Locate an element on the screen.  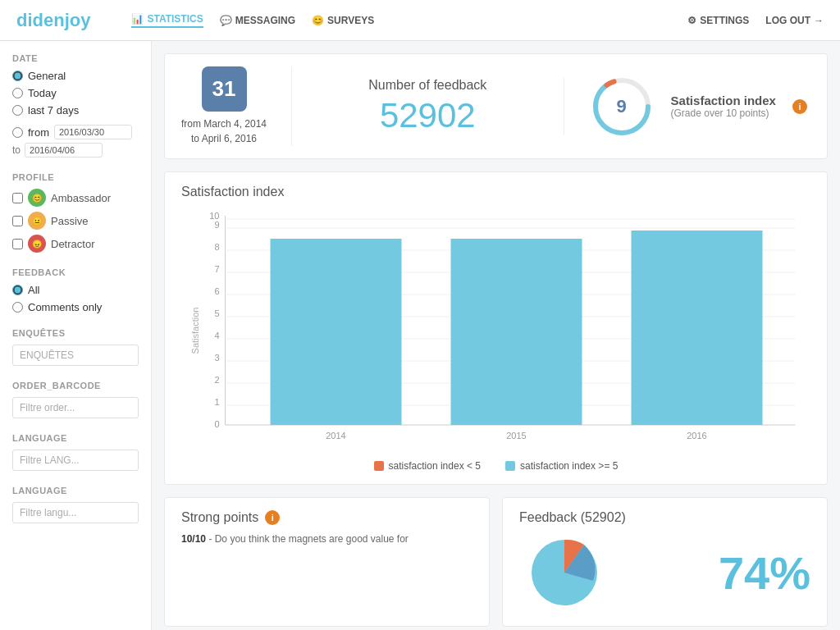
feedback-options: All Comments only is located at coordinates (75, 299).